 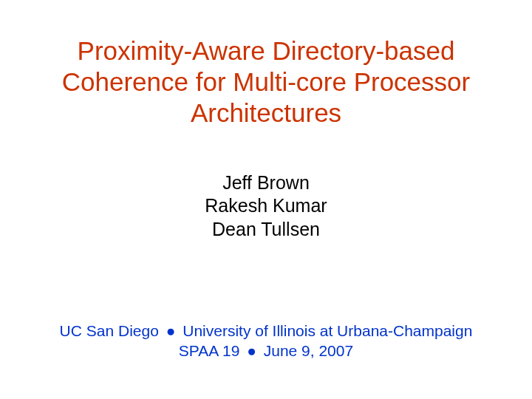 What do you see at coordinates (266, 229) in the screenshot?
I see `author-3: Dean Tullsen` at bounding box center [266, 229].